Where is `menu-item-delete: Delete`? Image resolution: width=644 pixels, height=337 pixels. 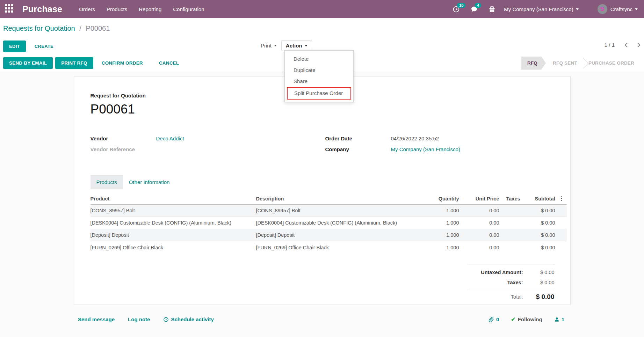 menu-item-delete: Delete is located at coordinates (319, 59).